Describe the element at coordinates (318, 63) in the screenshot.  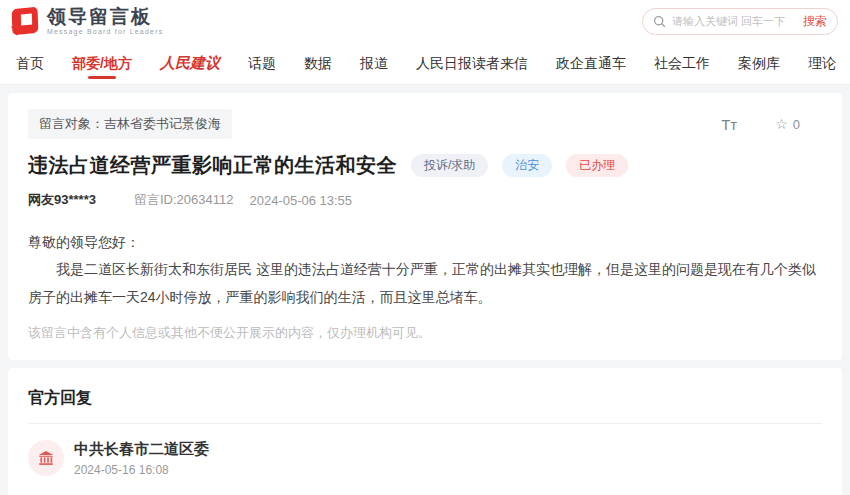
I see `nav-item-data: 数据` at that location.